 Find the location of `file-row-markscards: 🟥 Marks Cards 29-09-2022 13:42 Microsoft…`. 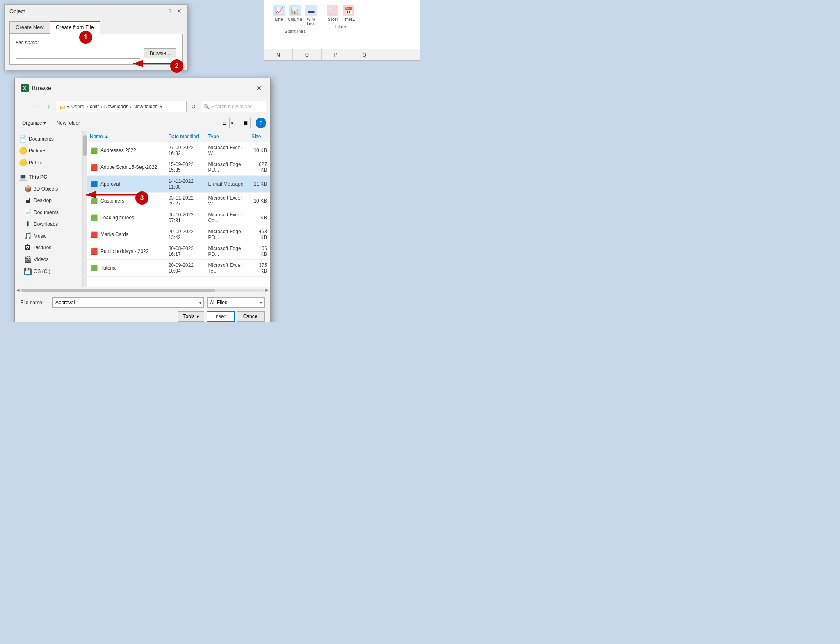

file-row-markscards: 🟥 Marks Cards 29-09-2022 13:42 Microsoft… is located at coordinates (178, 234).